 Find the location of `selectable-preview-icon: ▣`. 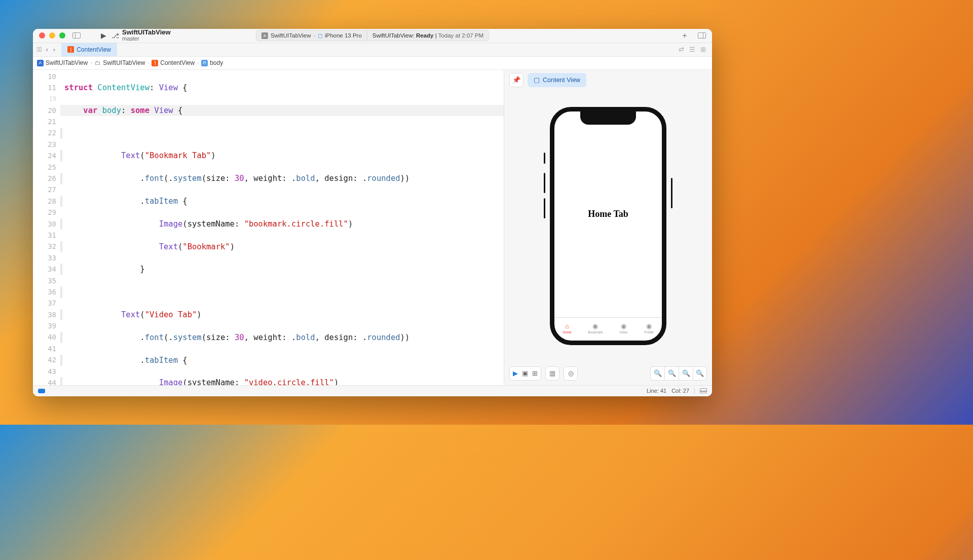

selectable-preview-icon: ▣ is located at coordinates (525, 373).